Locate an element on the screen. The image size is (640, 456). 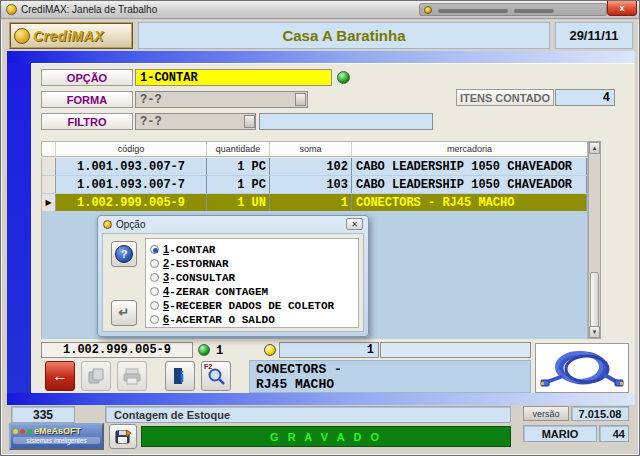
header-gutter is located at coordinates (49, 149).